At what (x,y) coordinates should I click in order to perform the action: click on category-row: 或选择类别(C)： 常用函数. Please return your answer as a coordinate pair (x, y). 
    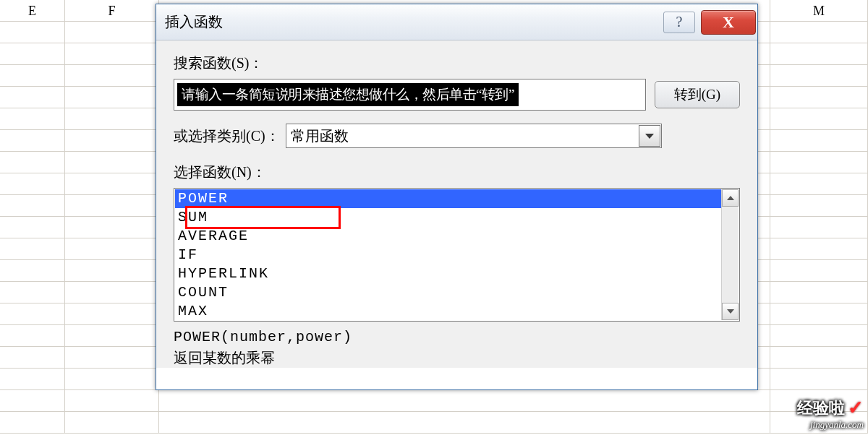
    Looking at the image, I should click on (457, 136).